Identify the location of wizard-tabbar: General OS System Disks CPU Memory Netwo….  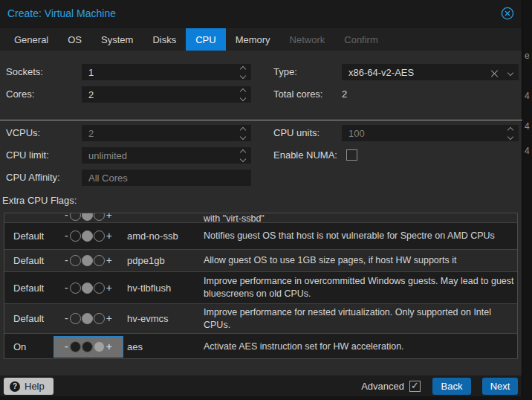
(261, 39).